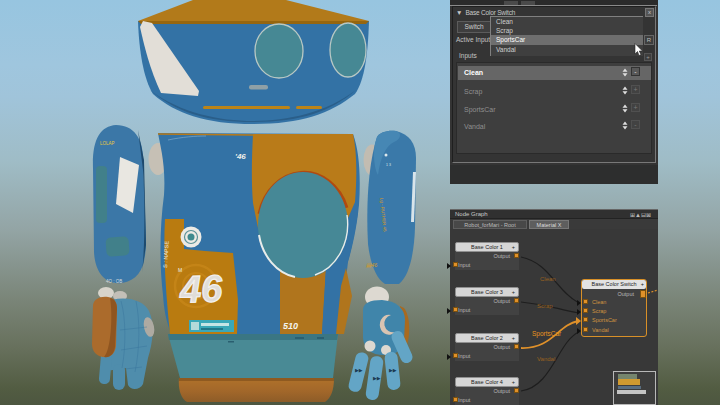  I want to click on svg-text: ▤46, so click(372, 265).